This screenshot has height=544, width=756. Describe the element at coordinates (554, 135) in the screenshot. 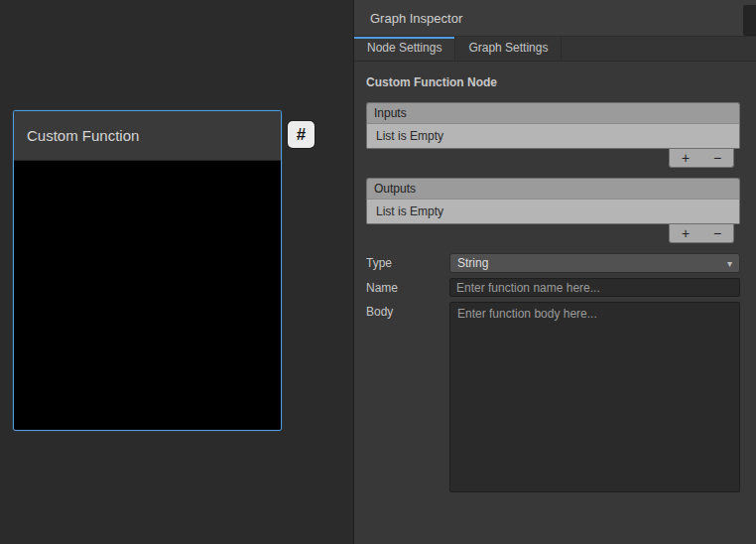

I see `inputs-list: Inputs List is Empty + −` at that location.